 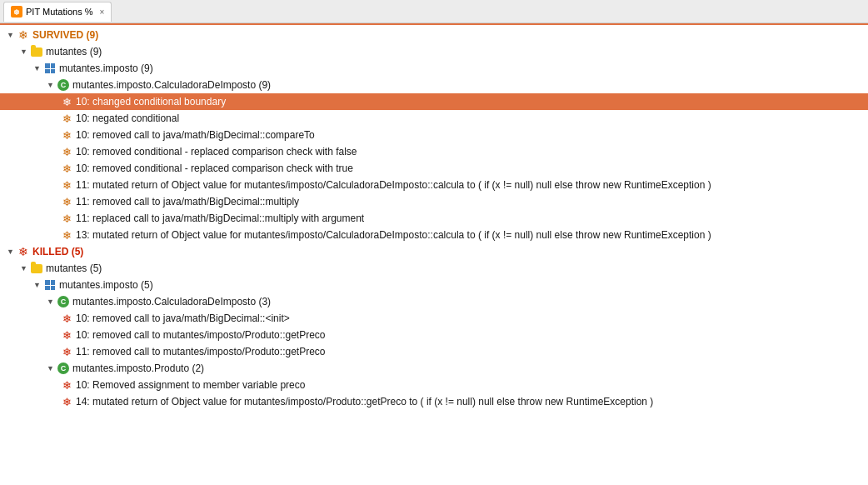 I want to click on mutation-text-7: 11: replaced call to java/math/BigDecima…, so click(x=220, y=218).